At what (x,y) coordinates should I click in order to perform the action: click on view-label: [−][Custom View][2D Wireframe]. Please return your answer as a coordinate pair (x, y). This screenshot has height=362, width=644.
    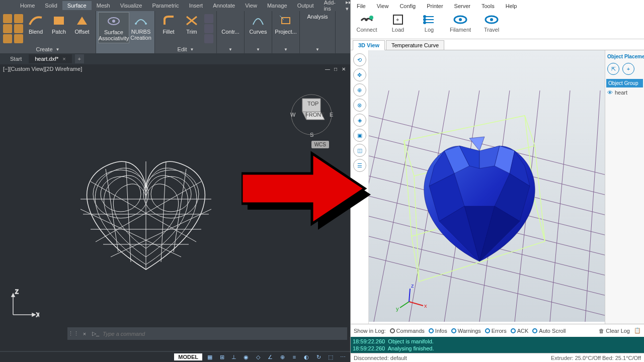
    Looking at the image, I should click on (42, 69).